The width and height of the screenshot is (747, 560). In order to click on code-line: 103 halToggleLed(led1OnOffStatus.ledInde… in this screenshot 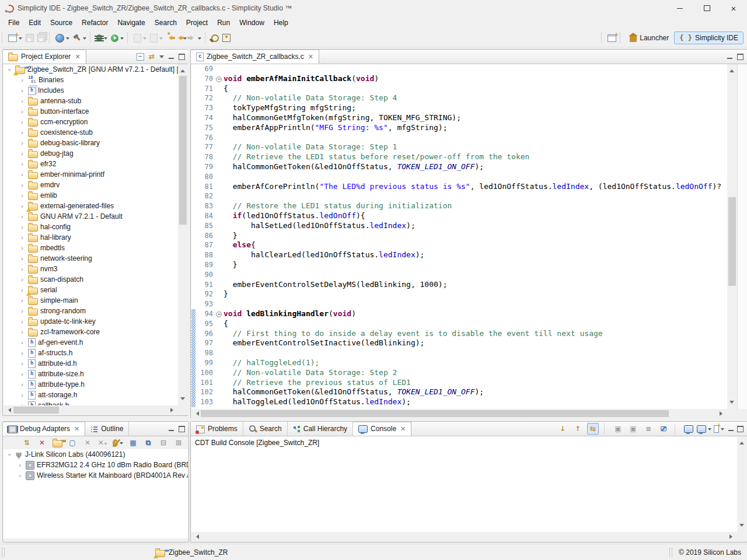, I will do `click(459, 402)`.